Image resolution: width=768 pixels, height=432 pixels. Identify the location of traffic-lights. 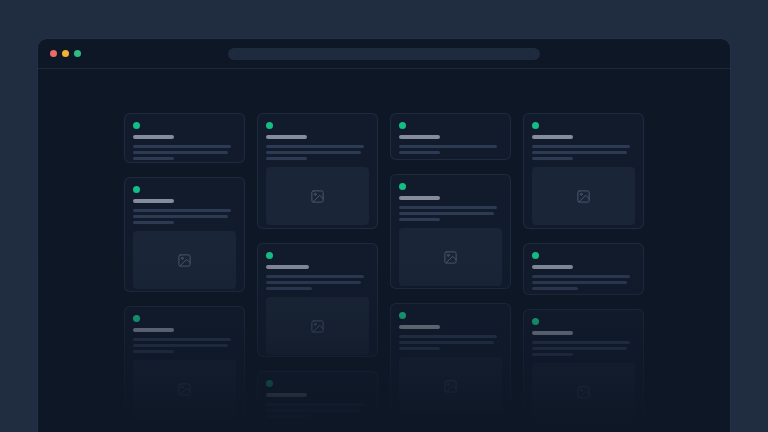
(66, 54).